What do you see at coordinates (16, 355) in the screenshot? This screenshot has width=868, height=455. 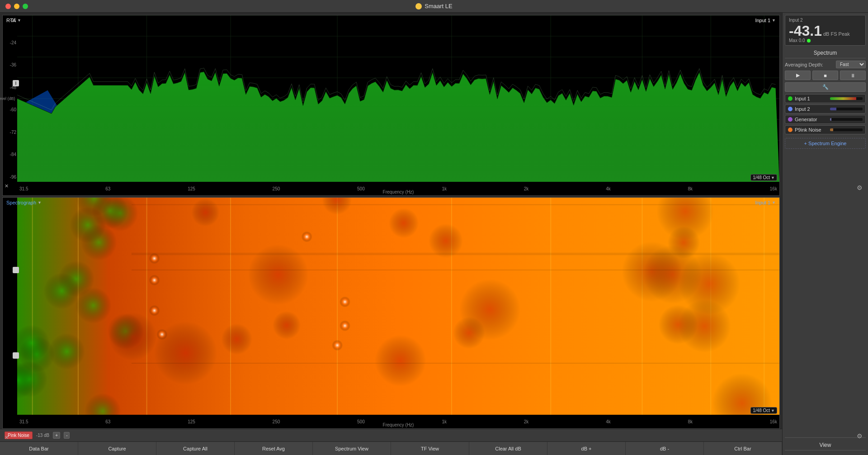 I see `spec-slider-bottom` at bounding box center [16, 355].